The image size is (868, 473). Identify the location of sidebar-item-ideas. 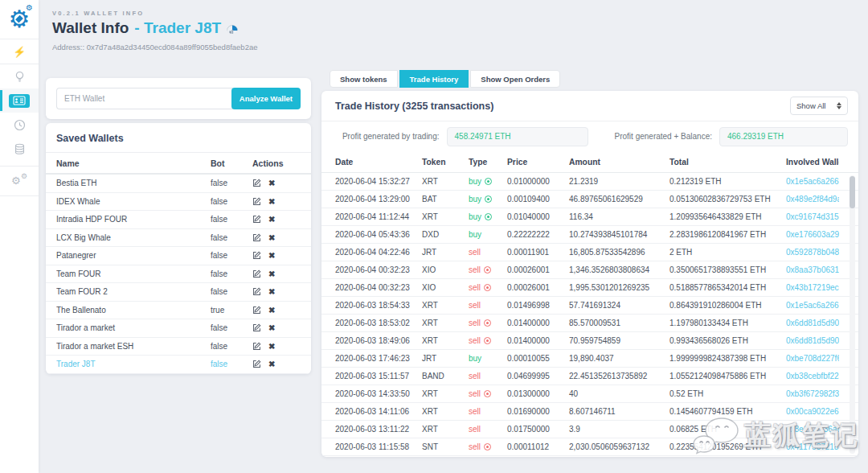
(19, 76).